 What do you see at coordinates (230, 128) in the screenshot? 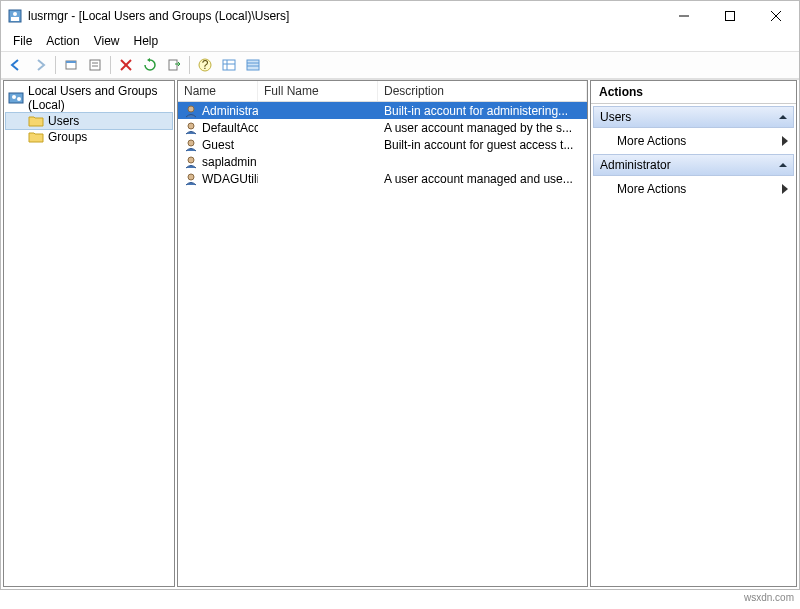
I see `cell-name-text: DefaultAcco...` at bounding box center [230, 128].